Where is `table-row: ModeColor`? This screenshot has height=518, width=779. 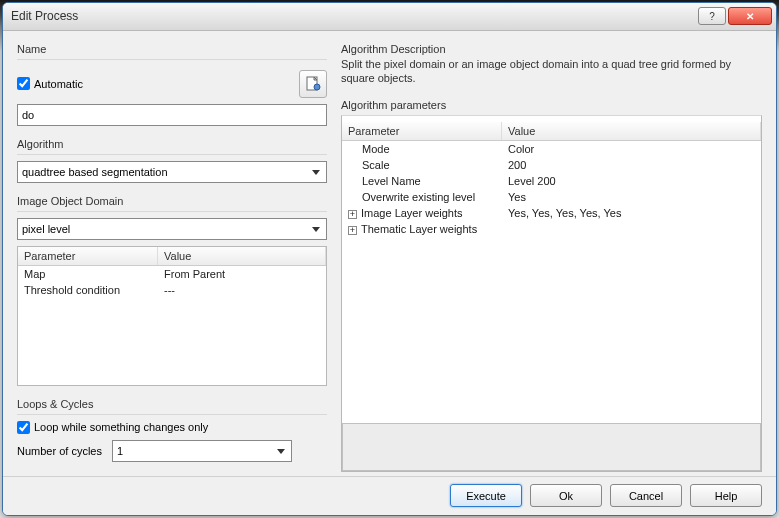
table-row: ModeColor is located at coordinates (552, 149).